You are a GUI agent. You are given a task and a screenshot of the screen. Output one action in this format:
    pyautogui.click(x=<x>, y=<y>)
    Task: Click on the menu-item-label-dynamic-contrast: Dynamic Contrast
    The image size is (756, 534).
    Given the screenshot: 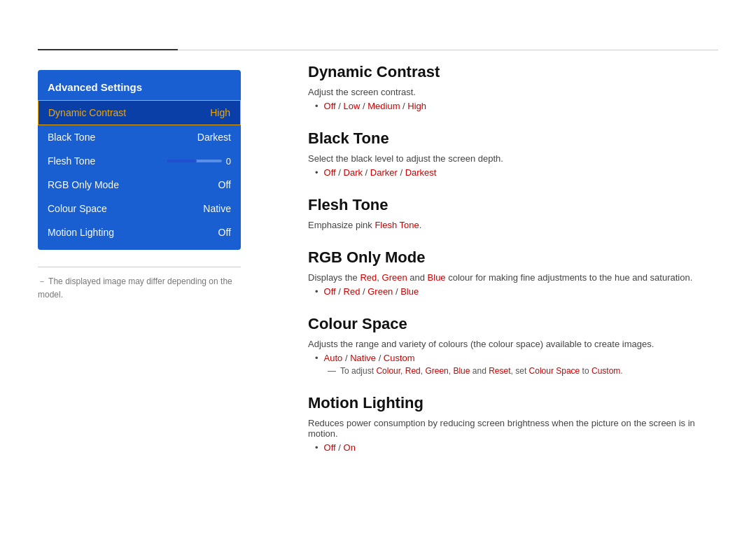 What is the action you would take?
    pyautogui.click(x=87, y=113)
    